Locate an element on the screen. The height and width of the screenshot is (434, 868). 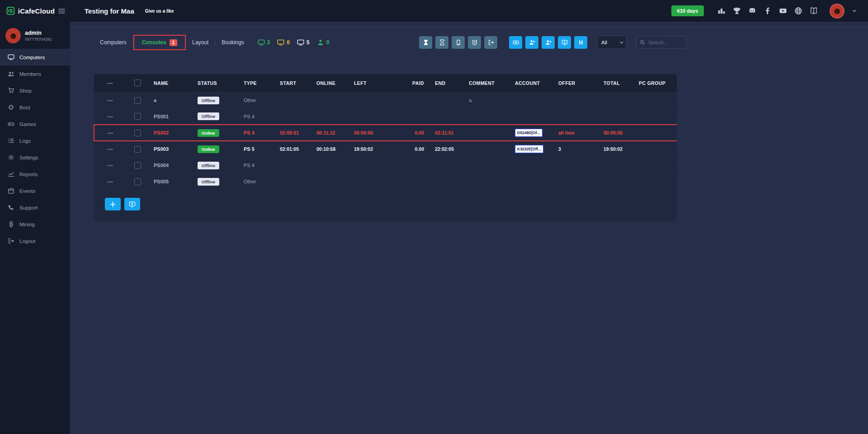
account-tag: K3232E[Off... is located at coordinates (529, 149).